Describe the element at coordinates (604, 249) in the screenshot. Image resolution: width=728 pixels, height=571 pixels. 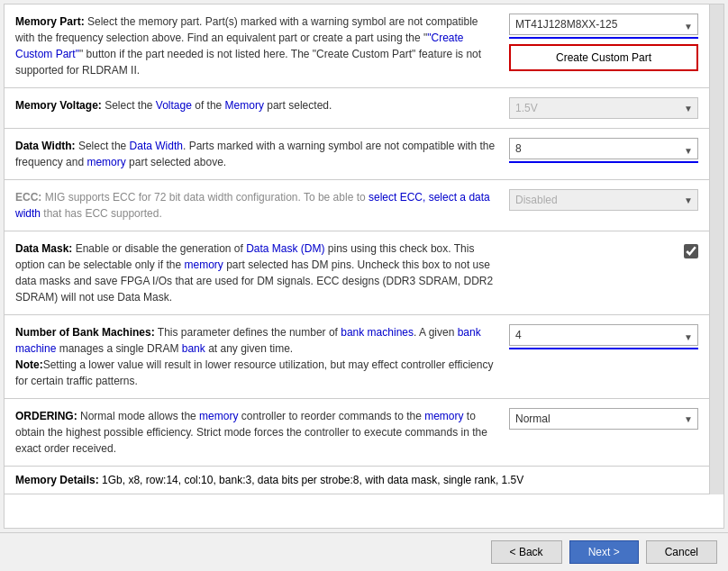
I see `data-mask-control` at that location.